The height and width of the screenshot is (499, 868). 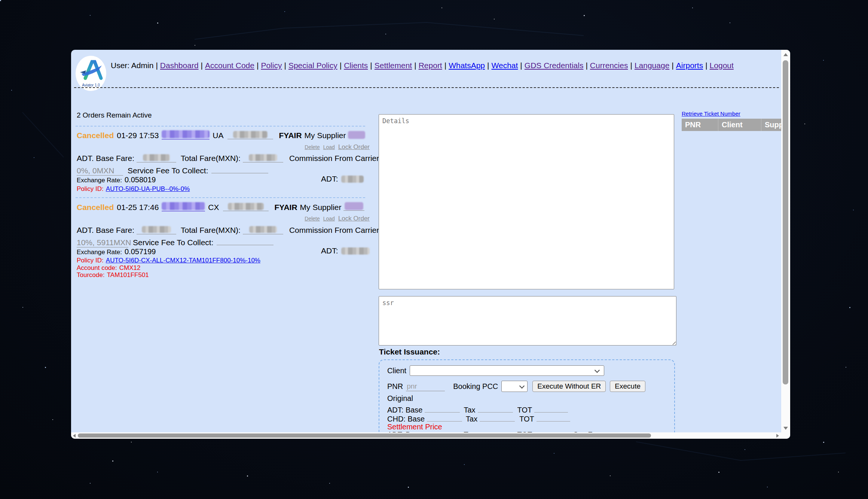 I want to click on account-code-value: CMX12, so click(x=130, y=268).